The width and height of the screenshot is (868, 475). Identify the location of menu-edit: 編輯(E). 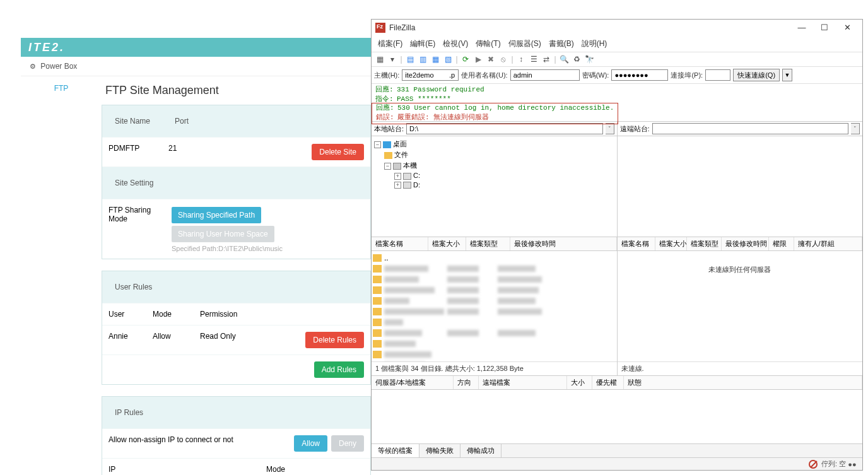
(423, 44).